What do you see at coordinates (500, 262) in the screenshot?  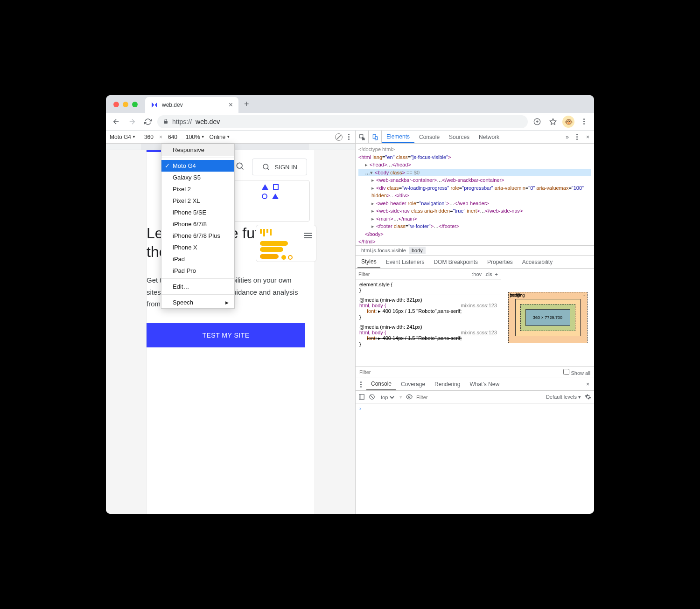 I see `subtab-properties: Properties` at bounding box center [500, 262].